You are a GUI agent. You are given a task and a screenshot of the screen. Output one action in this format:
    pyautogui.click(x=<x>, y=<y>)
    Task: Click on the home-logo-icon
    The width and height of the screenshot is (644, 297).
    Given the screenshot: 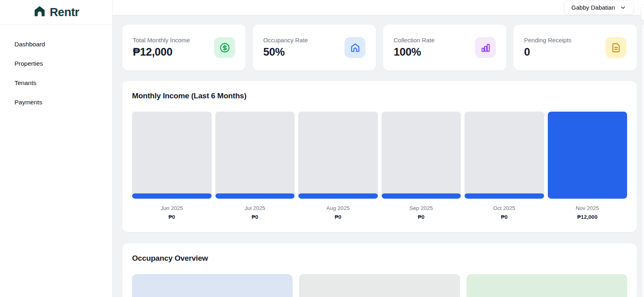 What is the action you would take?
    pyautogui.click(x=39, y=12)
    